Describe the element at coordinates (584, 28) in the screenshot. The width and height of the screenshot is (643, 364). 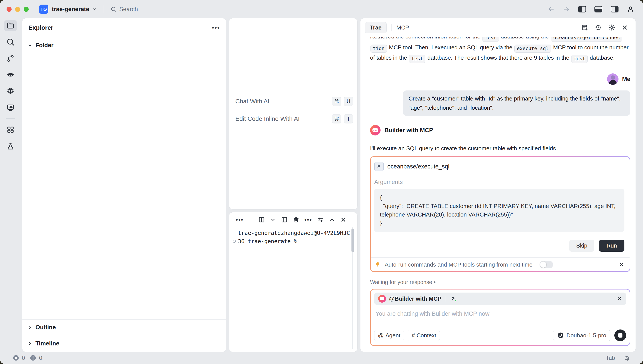
I see `new-chat-icon` at that location.